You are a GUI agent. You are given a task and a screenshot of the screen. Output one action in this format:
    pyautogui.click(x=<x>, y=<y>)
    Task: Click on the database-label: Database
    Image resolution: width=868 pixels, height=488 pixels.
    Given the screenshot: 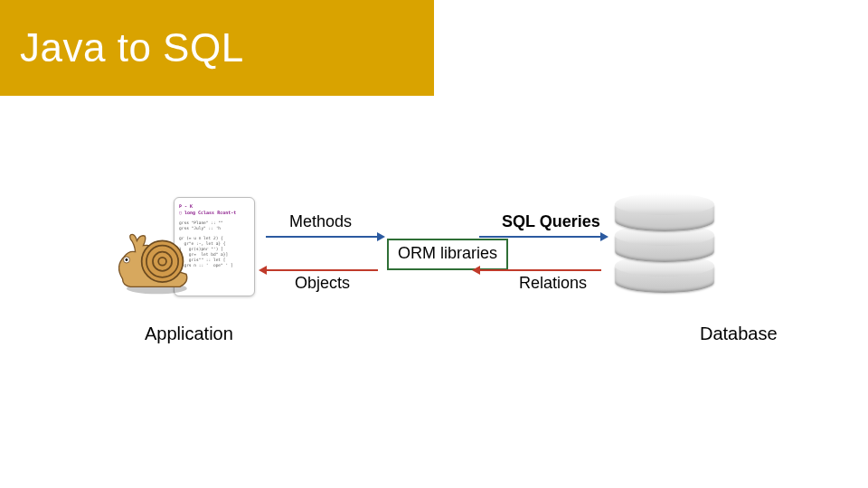 What is the action you would take?
    pyautogui.click(x=739, y=334)
    